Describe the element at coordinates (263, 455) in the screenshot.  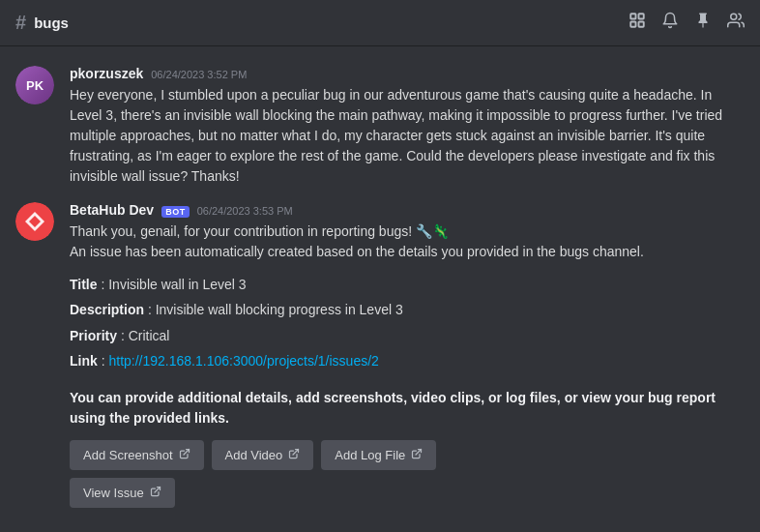
I see `add-video-button: Add Video` at that location.